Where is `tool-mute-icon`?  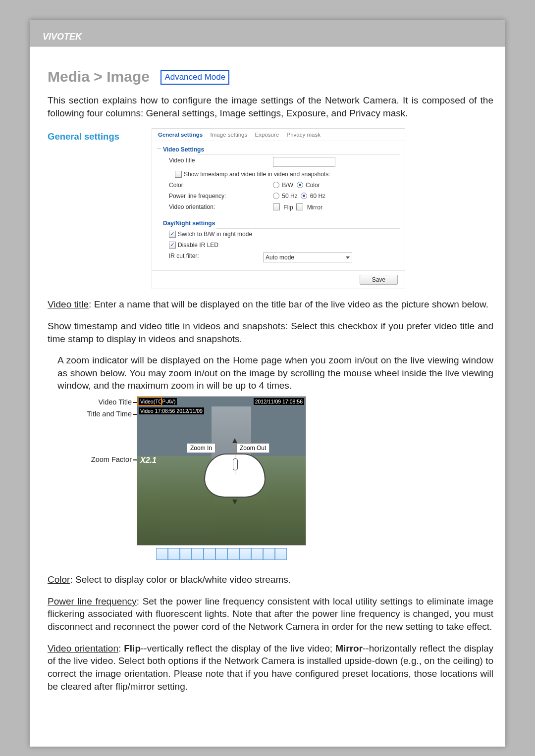 tool-mute-icon is located at coordinates (245, 554).